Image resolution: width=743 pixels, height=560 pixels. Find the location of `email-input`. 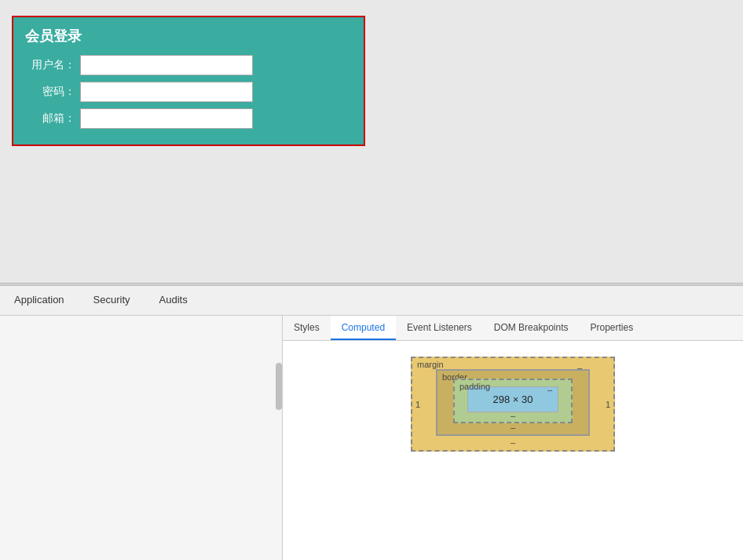

email-input is located at coordinates (167, 119).